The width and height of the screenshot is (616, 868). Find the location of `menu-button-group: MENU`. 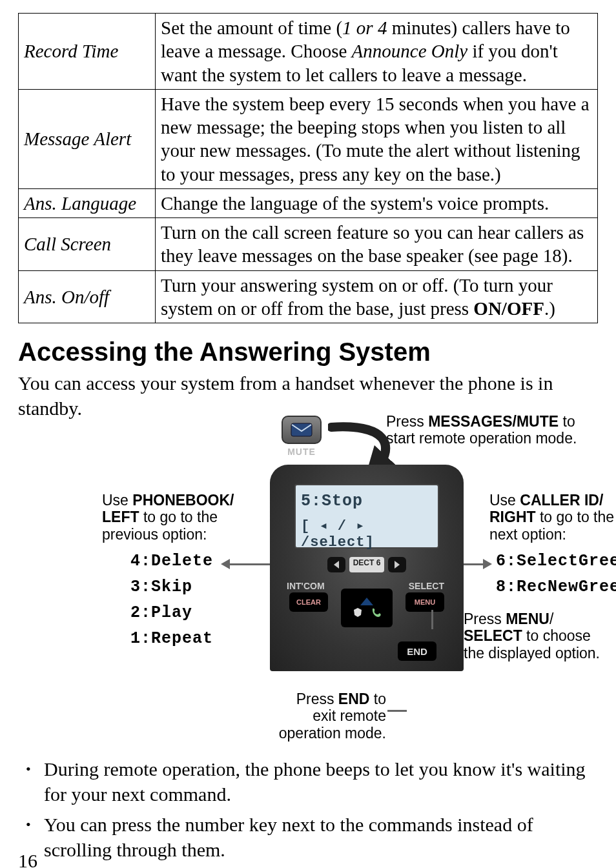

menu-button-group: MENU is located at coordinates (425, 610).